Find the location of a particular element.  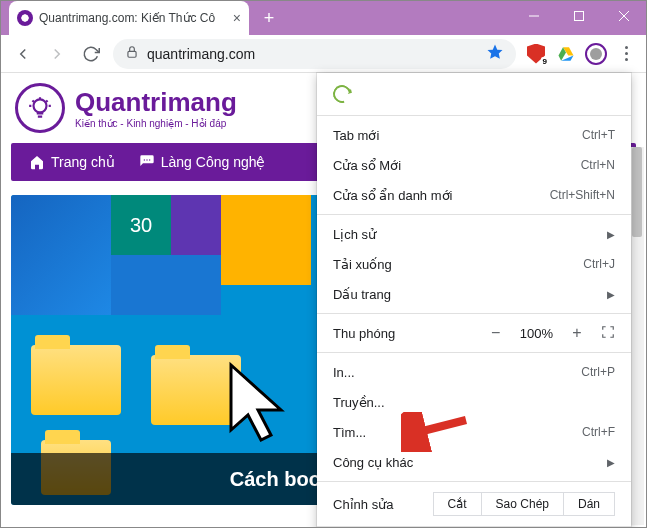

new-tab-button: + is located at coordinates (269, 18).